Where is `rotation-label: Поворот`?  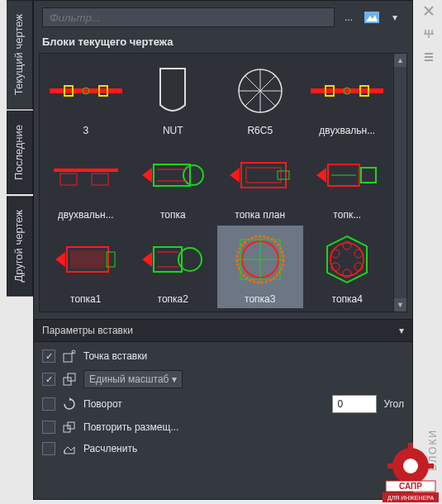 rotation-label: Поворот is located at coordinates (102, 404).